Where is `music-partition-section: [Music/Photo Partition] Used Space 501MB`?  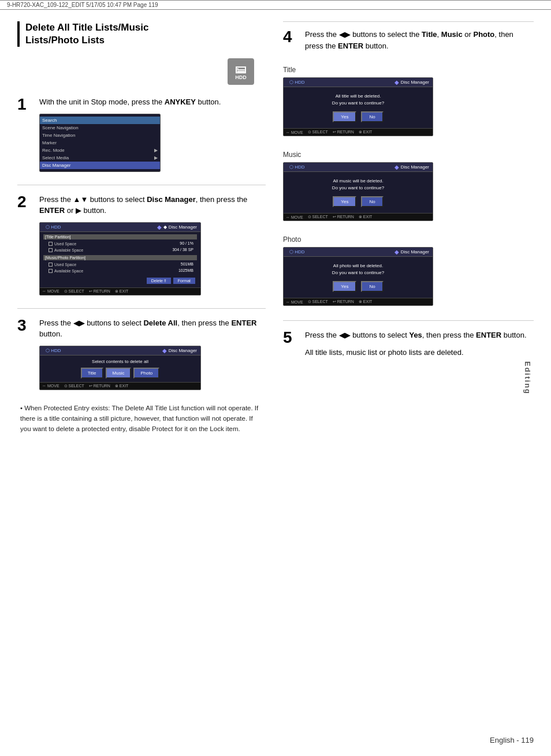 music-partition-section: [Music/Photo Partition] Used Space 501MB is located at coordinates (120, 264).